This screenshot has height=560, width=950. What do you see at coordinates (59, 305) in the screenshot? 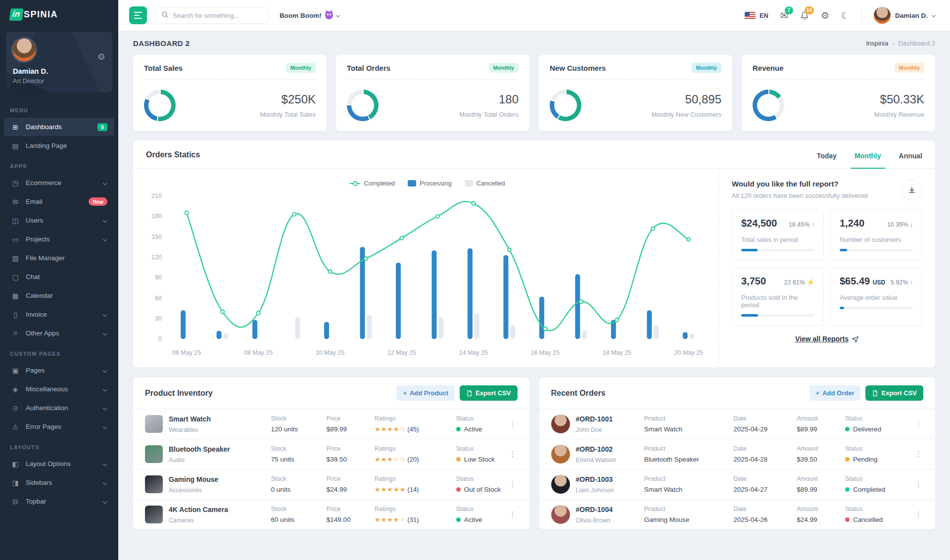
I see `sidebar-nav: MENU⊞Dashboards5▤Landing PageAPPS◳Ecomme…` at bounding box center [59, 305].